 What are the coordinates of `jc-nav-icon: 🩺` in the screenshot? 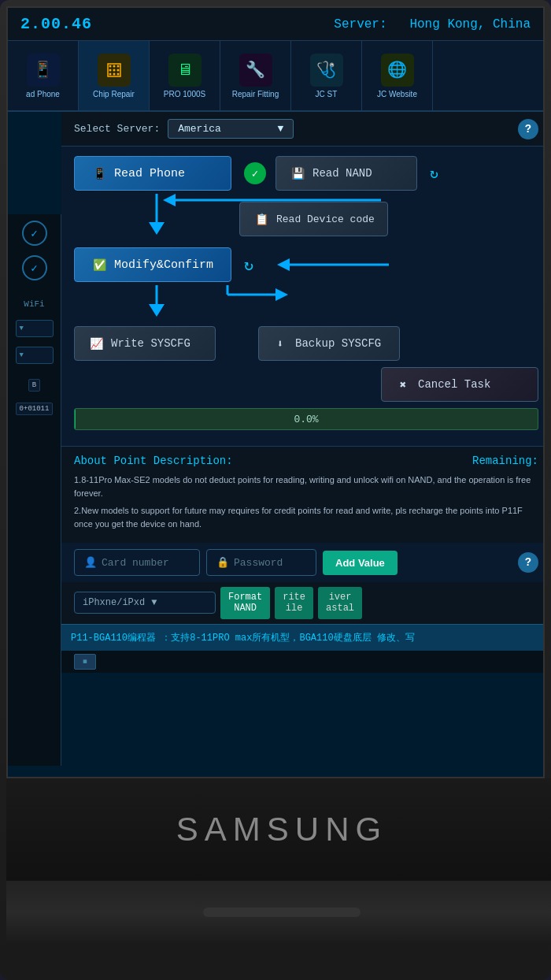 It's located at (327, 70).